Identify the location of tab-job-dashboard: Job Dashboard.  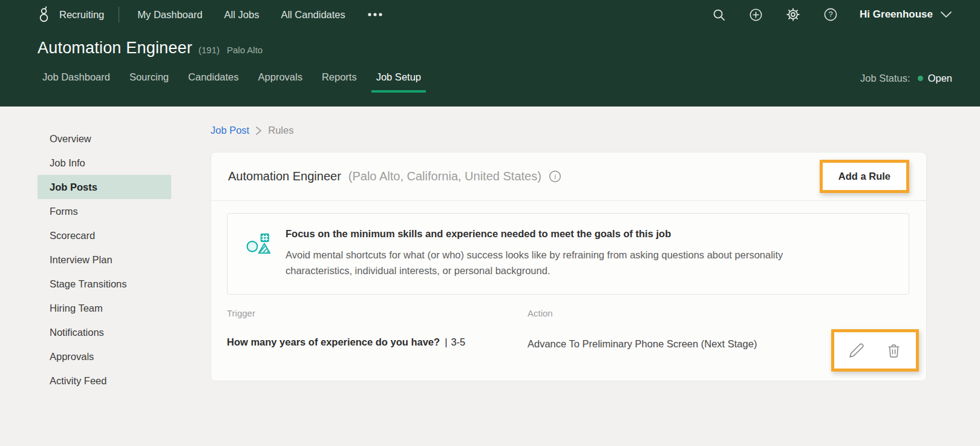
(76, 82).